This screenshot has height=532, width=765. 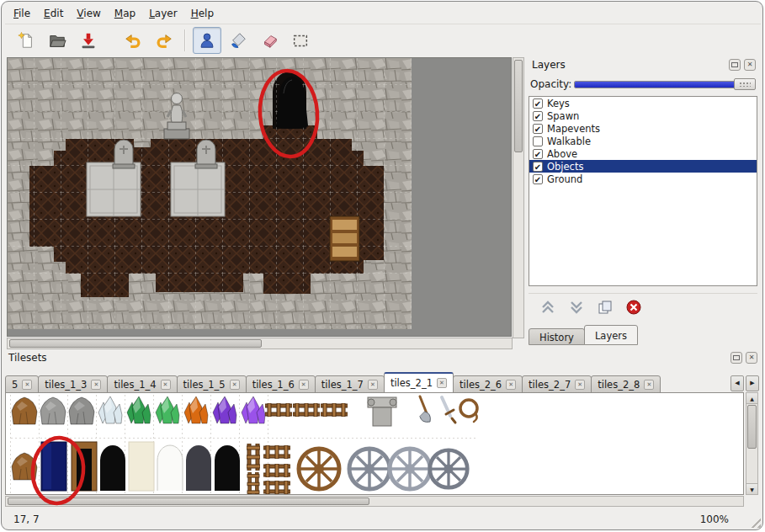 What do you see at coordinates (57, 40) in the screenshot?
I see `open-folder-icon` at bounding box center [57, 40].